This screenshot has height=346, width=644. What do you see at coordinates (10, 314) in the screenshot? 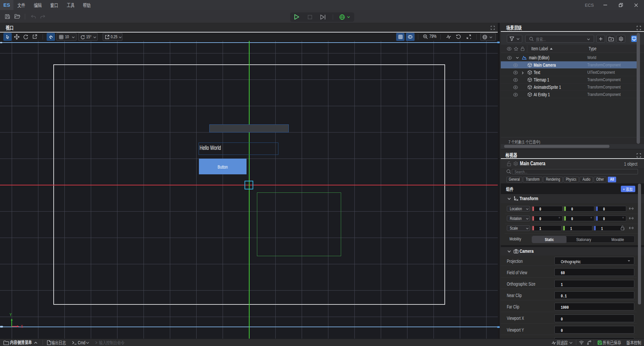
I see `svg-text: Y` at bounding box center [10, 314].